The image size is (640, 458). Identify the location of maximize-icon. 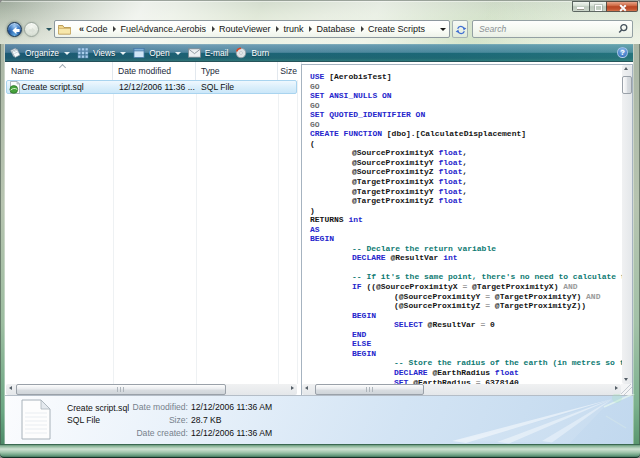
(598, 8).